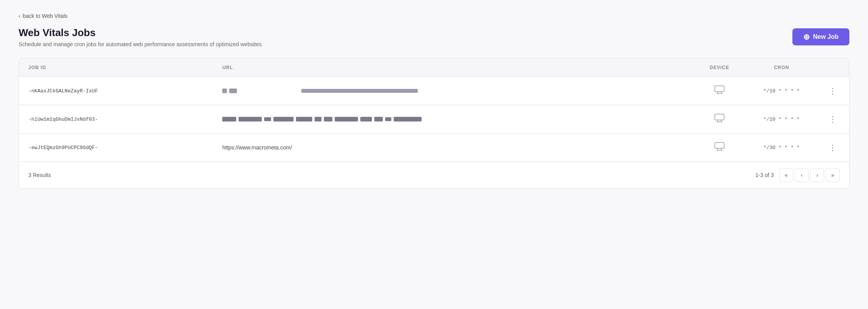 The height and width of the screenshot is (309, 868). Describe the element at coordinates (141, 44) in the screenshot. I see `page-subtitle: Schedule and manage cron jobs for automa…` at that location.